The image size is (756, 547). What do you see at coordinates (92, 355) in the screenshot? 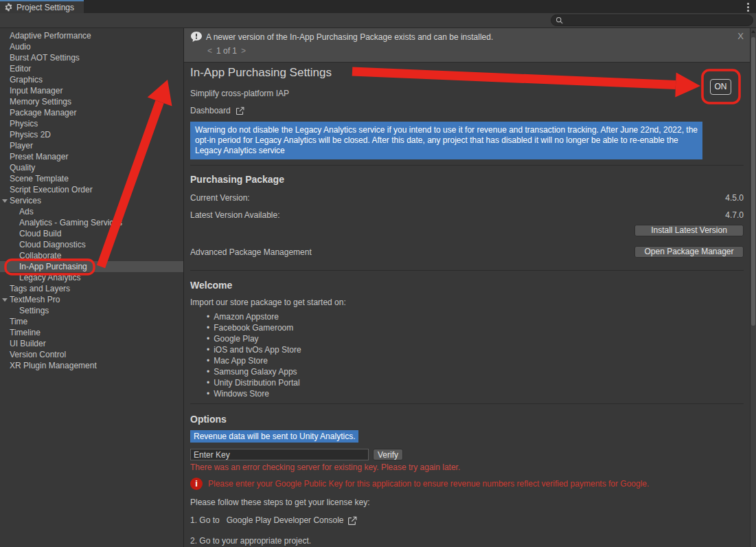
I see `sidebar-item: Version Control` at bounding box center [92, 355].